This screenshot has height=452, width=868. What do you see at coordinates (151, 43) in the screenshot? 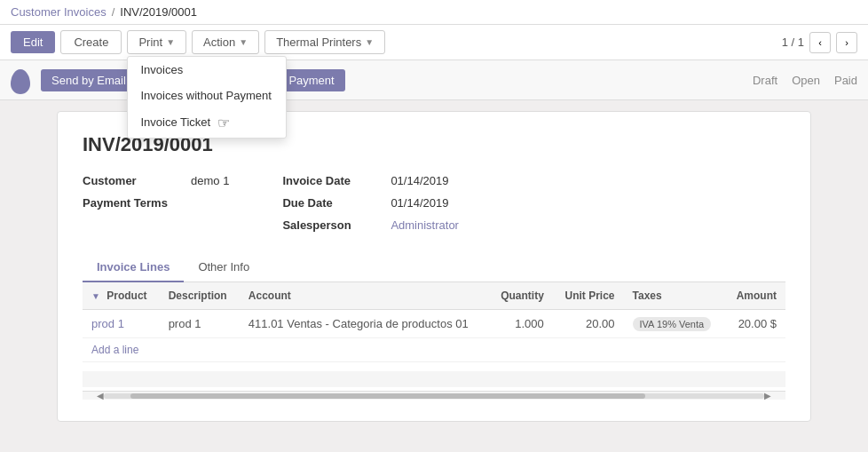
I see `print-button-label: Print` at bounding box center [151, 43].